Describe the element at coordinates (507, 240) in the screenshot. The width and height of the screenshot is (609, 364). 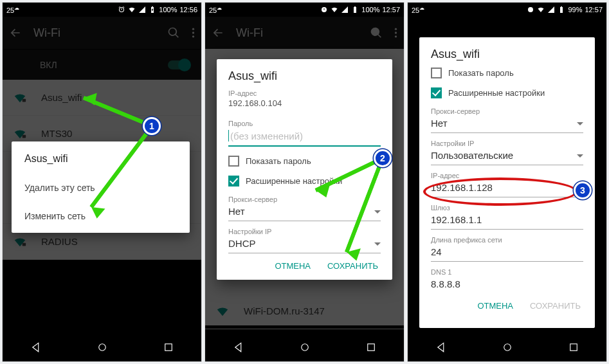
I see `prefix-length-label: Длина префикса сети` at that location.